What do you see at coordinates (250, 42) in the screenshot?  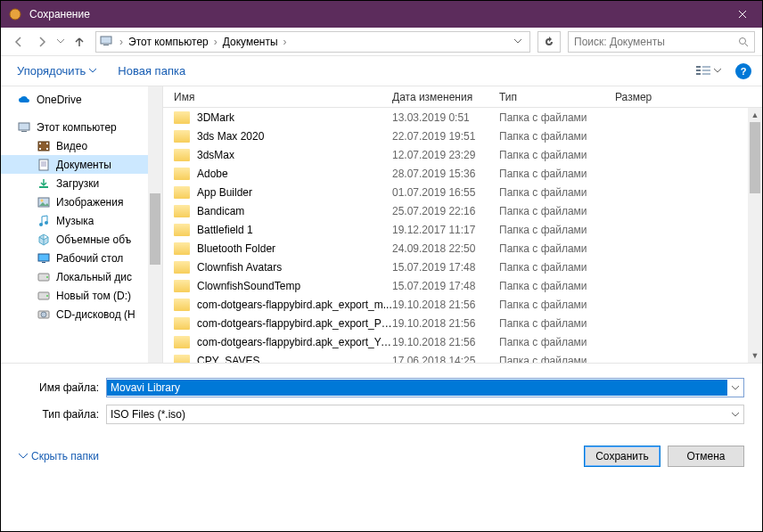 I see `crumb-documents: Документы` at bounding box center [250, 42].